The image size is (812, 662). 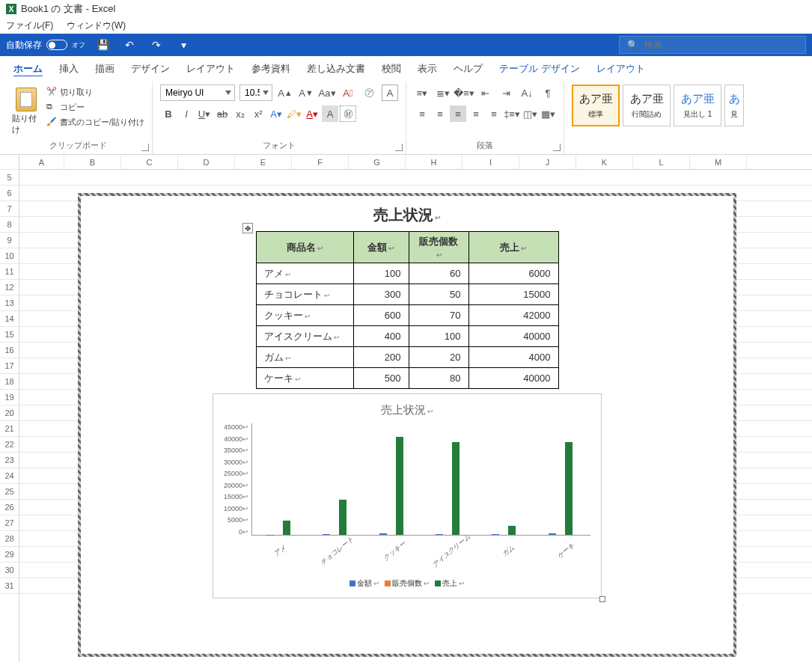 What do you see at coordinates (9, 335) in the screenshot?
I see `row-header: 15` at bounding box center [9, 335].